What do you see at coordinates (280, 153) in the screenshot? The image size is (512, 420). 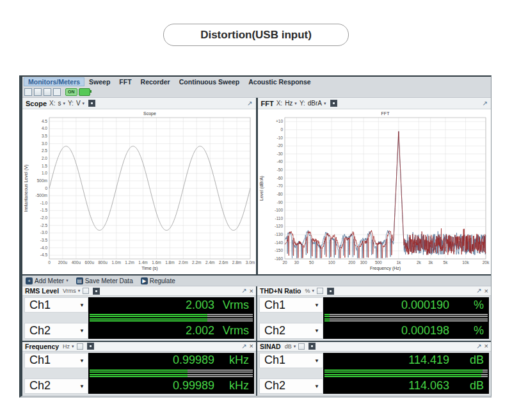 I see `svg-text: -30` at bounding box center [280, 153].